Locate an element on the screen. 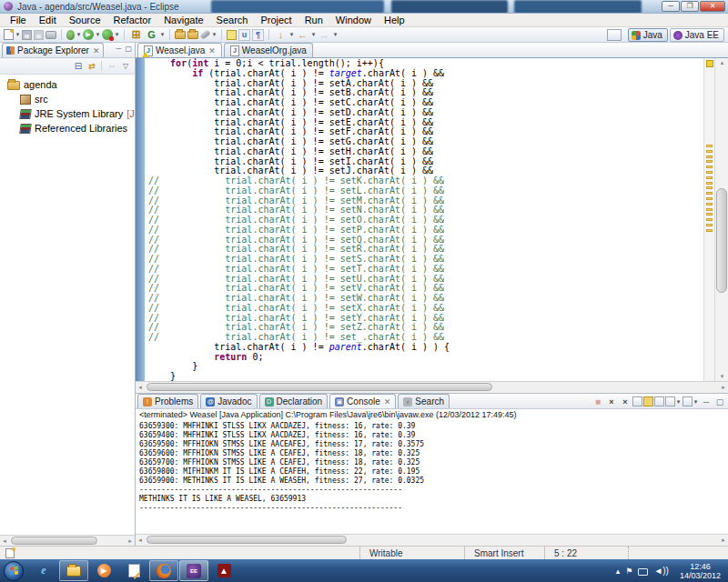 The image size is (728, 582). editor-vertical-scrollbar: ▴ ▾ is located at coordinates (721, 220).